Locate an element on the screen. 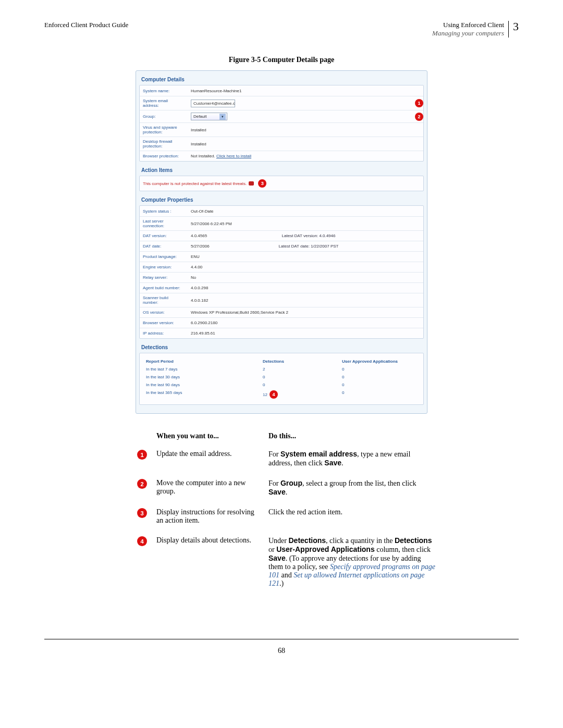 The height and width of the screenshot is (728, 563). property-row: Product language:ENU is located at coordinates (282, 256).